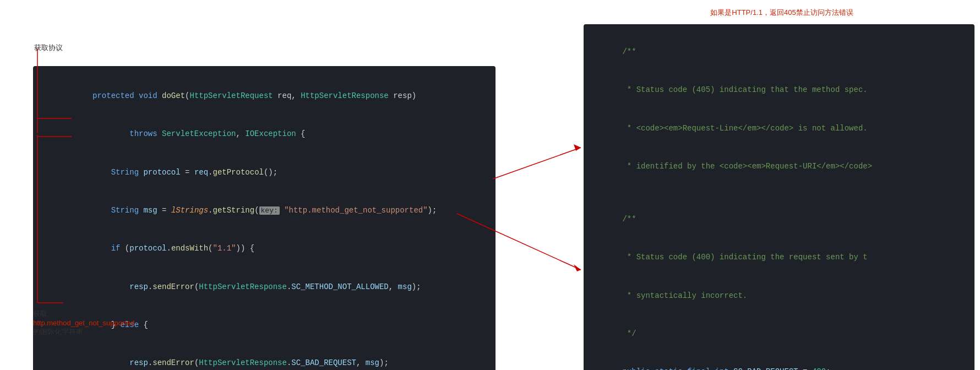  What do you see at coordinates (264, 357) in the screenshot?
I see `code-line-8: resp.sendError(HttpServletResponse.SC_BA…` at bounding box center [264, 357].